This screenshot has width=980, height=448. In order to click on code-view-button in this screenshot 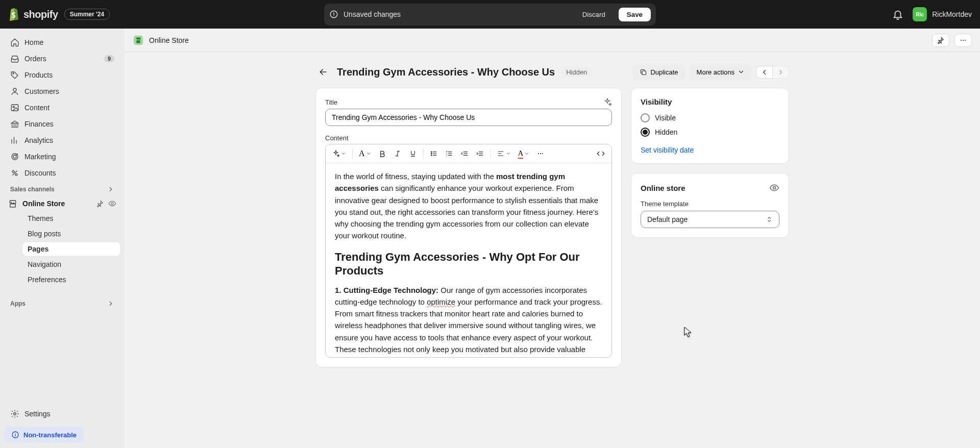, I will do `click(601, 154)`.